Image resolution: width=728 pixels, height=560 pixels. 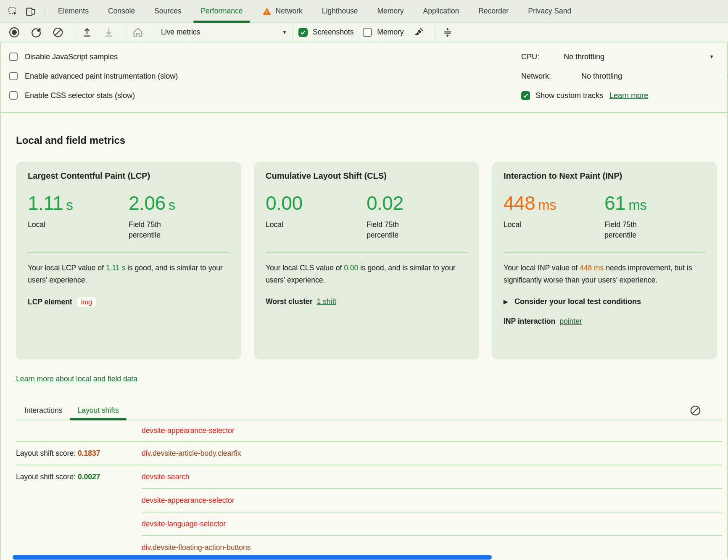 I want to click on collapse-sections-button, so click(x=448, y=32).